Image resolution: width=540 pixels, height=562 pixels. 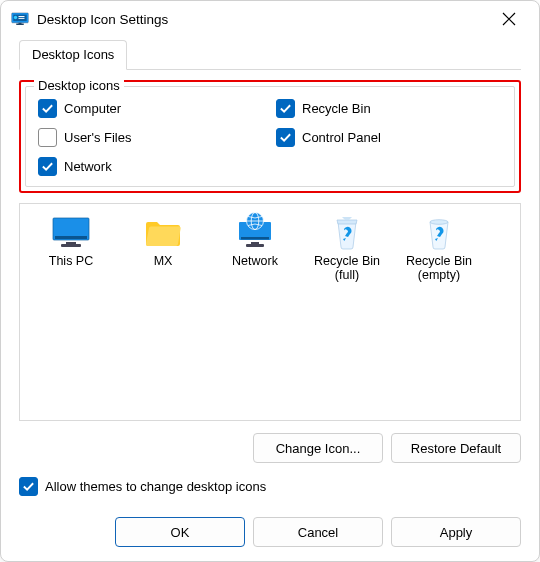 What do you see at coordinates (71, 241) in the screenshot?
I see `icon-item-this-pc: This PC` at bounding box center [71, 241].